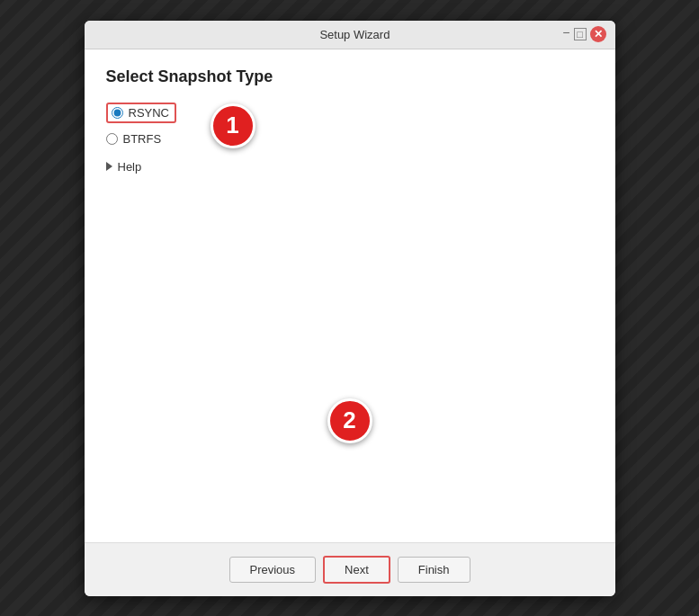  What do you see at coordinates (142, 138) in the screenshot?
I see `btrfs-label: BTRFS` at bounding box center [142, 138].